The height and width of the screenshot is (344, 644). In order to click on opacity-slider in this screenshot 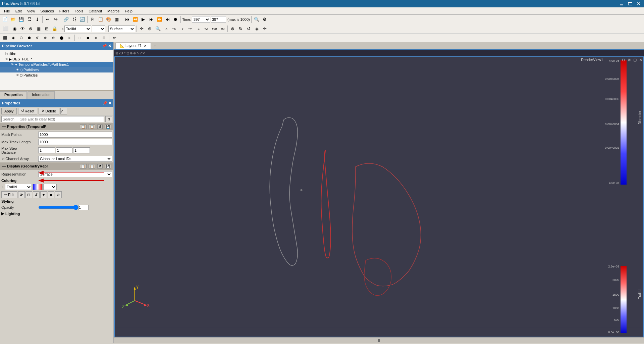, I will do `click(58, 207)`.